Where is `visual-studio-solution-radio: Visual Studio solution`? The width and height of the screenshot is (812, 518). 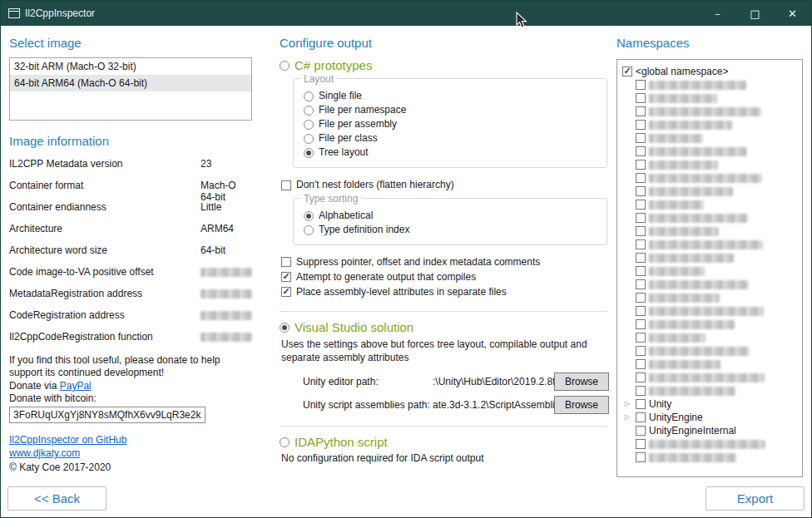
visual-studio-solution-radio: Visual Studio solution is located at coordinates (444, 328).